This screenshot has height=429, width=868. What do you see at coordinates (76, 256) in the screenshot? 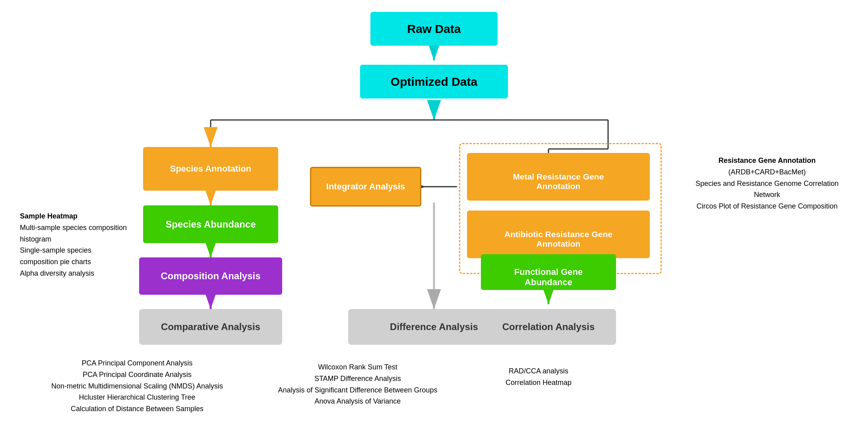
I see `annotation-line-3: Single-sample species composition pie ch…` at bounding box center [76, 256].